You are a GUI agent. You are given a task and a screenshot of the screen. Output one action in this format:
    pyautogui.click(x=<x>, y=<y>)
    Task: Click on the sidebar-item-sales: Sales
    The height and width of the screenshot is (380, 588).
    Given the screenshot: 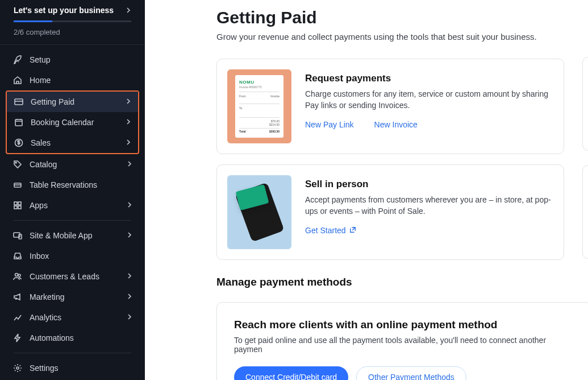 What is the action you would take?
    pyautogui.click(x=73, y=143)
    